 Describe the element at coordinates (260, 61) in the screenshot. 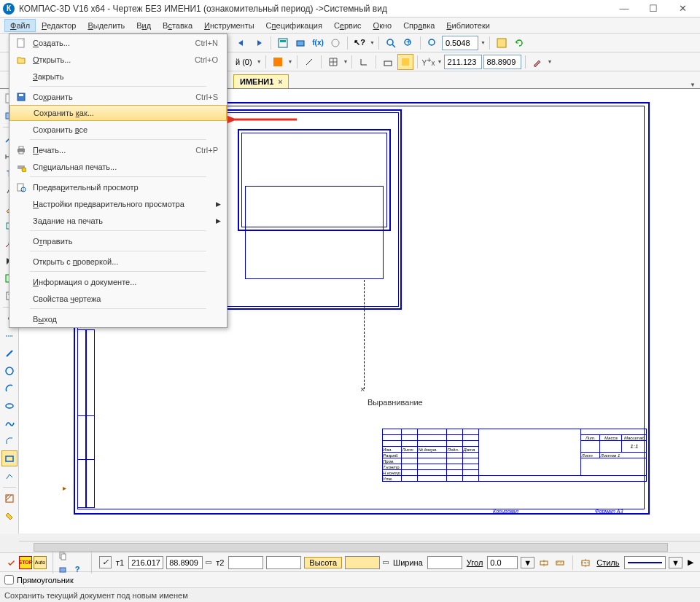

I see `layer-dropdown-icon: ▼` at that location.